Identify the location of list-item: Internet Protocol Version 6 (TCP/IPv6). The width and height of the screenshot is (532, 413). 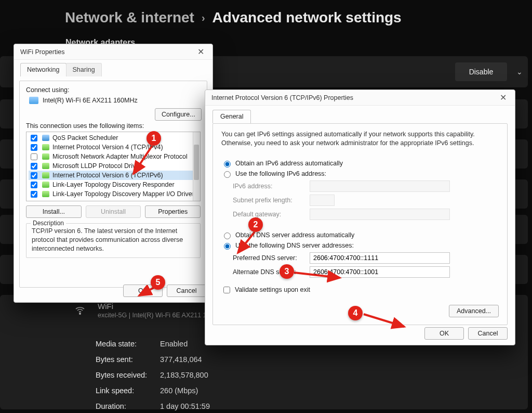
(113, 175).